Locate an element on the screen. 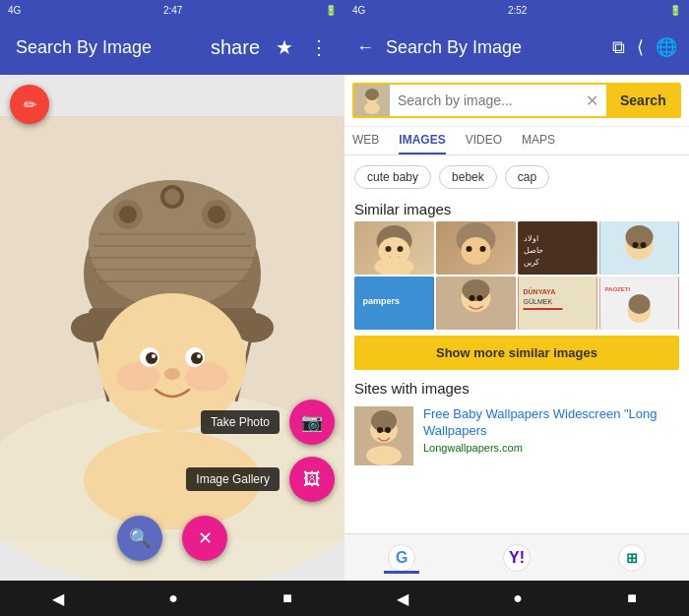 This screenshot has width=689, height=616. similar-images-grid: اولادحاصلکریں pampers DÜNYAYAGÜLMEK PAOZ… is located at coordinates (517, 276).